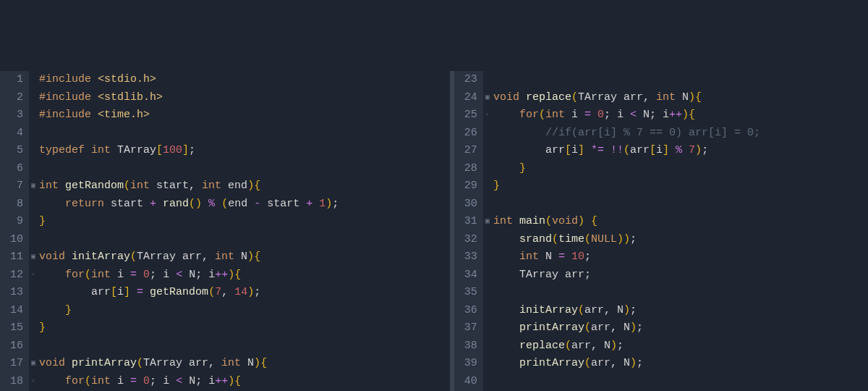  Describe the element at coordinates (244, 293) in the screenshot. I see `code-line: arr[i] = getRandom(5, 10);` at that location.